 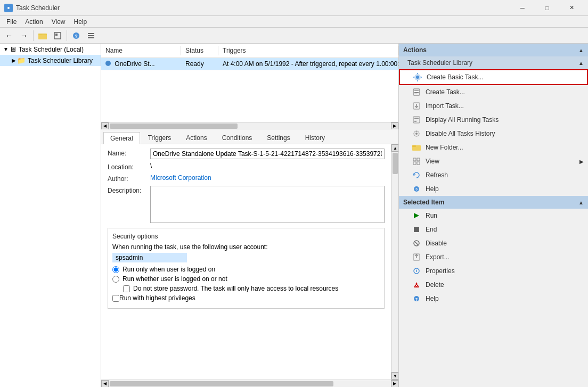 I want to click on run-icon, so click(x=416, y=216).